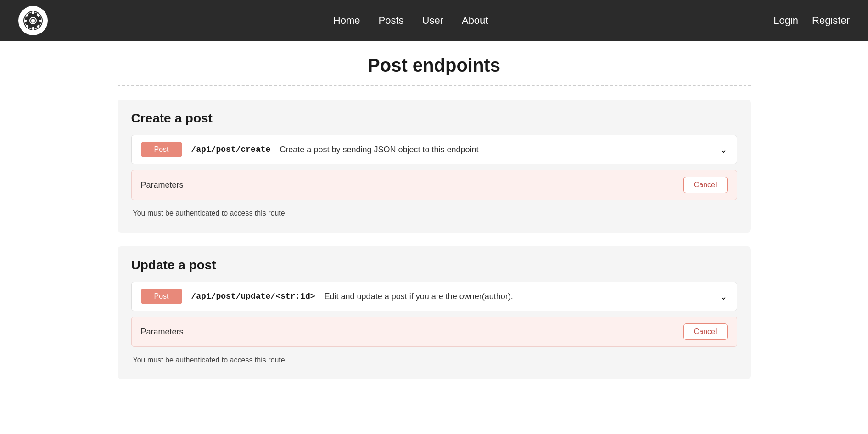 The width and height of the screenshot is (868, 434). I want to click on parameters-row-create: Parameters Cancel, so click(434, 185).